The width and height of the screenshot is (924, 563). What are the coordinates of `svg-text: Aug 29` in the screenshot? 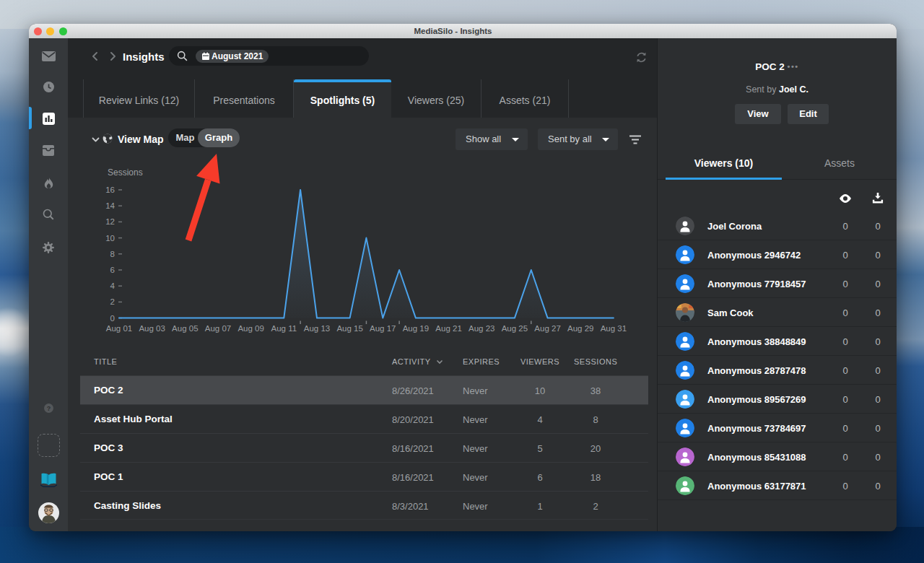 It's located at (580, 328).